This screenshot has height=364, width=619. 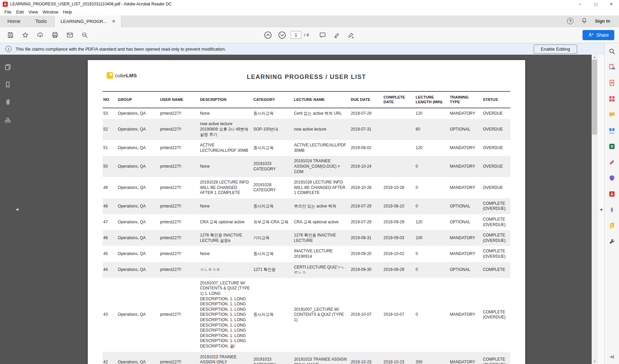 What do you see at coordinates (612, 178) in the screenshot?
I see `protect-icon` at bounding box center [612, 178].